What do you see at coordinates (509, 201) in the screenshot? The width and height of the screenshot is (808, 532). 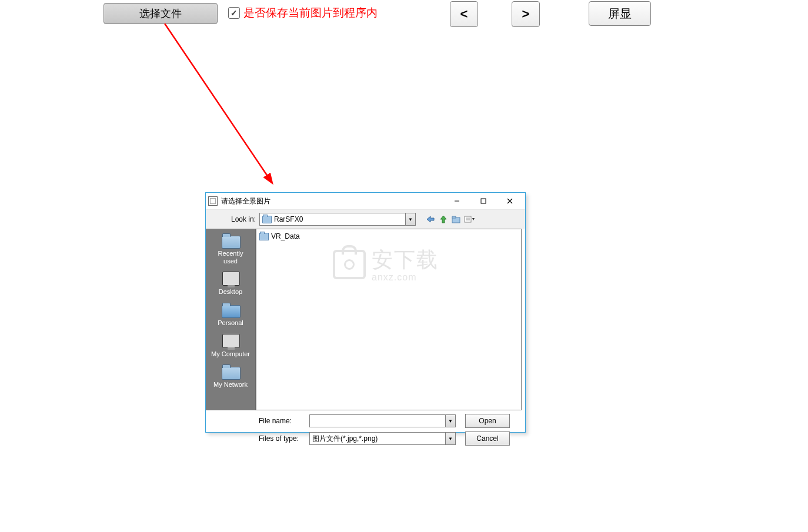 I see `close-button` at bounding box center [509, 201].